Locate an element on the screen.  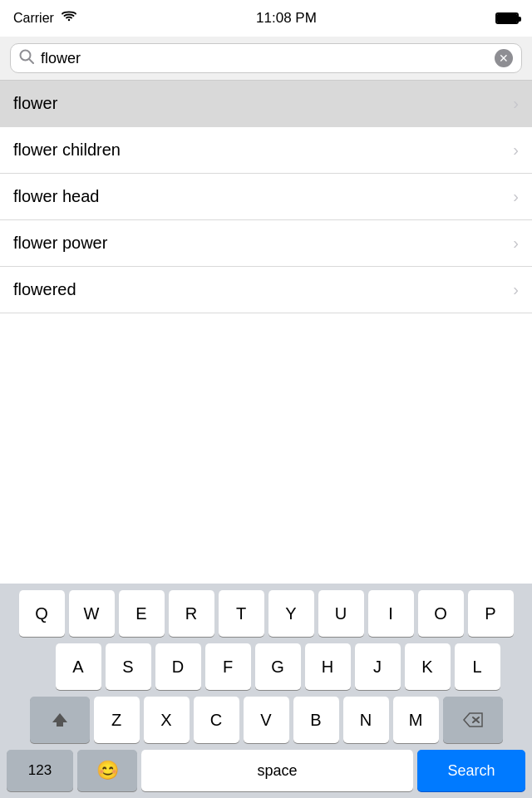
status-bar-time: 11:08 PM is located at coordinates (286, 18).